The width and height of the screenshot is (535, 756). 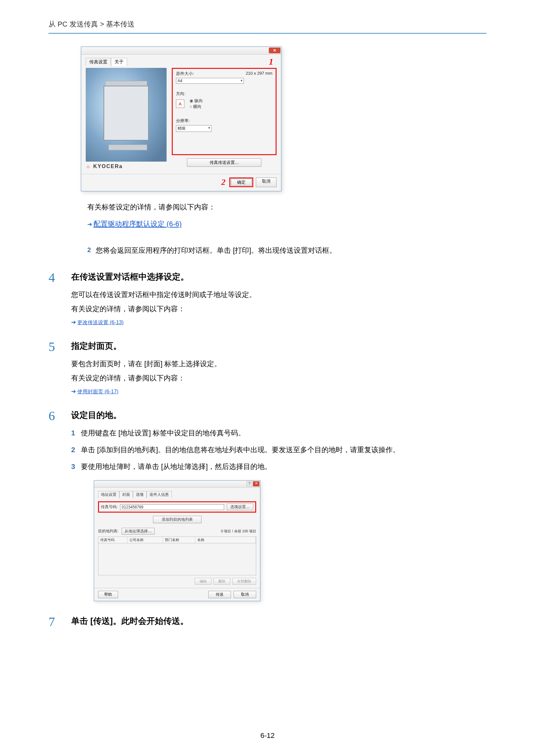 What do you see at coordinates (279, 346) in the screenshot?
I see `step-5-title: 指定封面页。` at bounding box center [279, 346].